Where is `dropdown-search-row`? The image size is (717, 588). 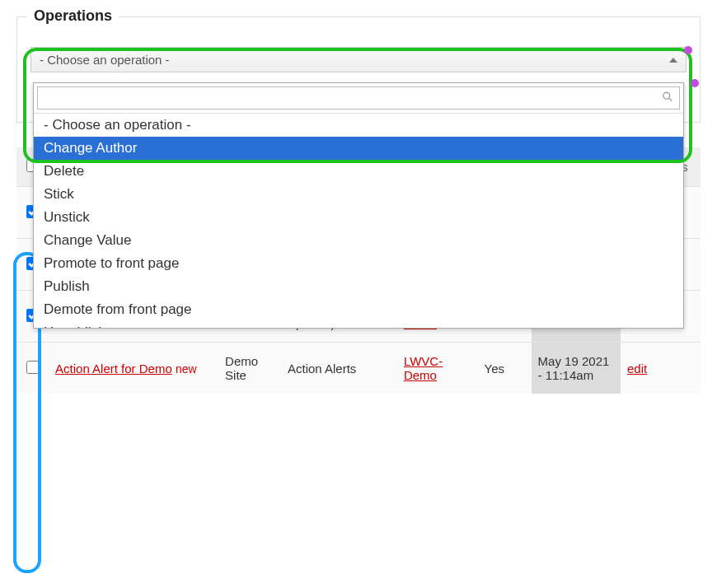
dropdown-search-row is located at coordinates (358, 99).